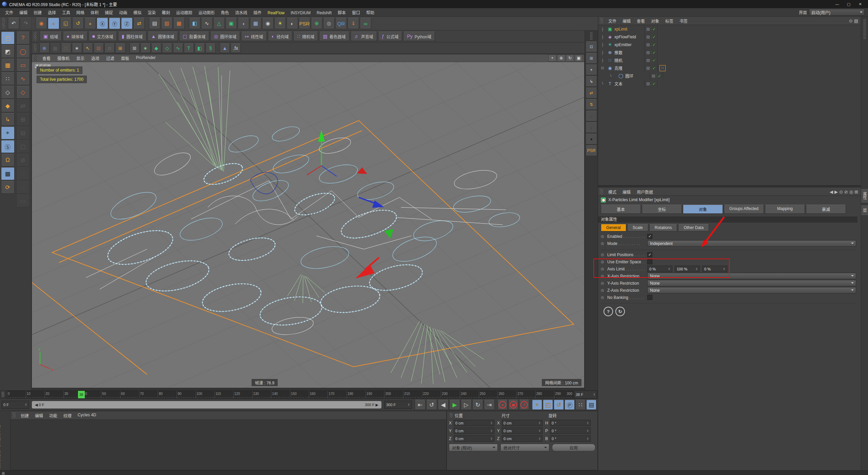  I want to click on object-name: xpEmitter, so click(629, 45).